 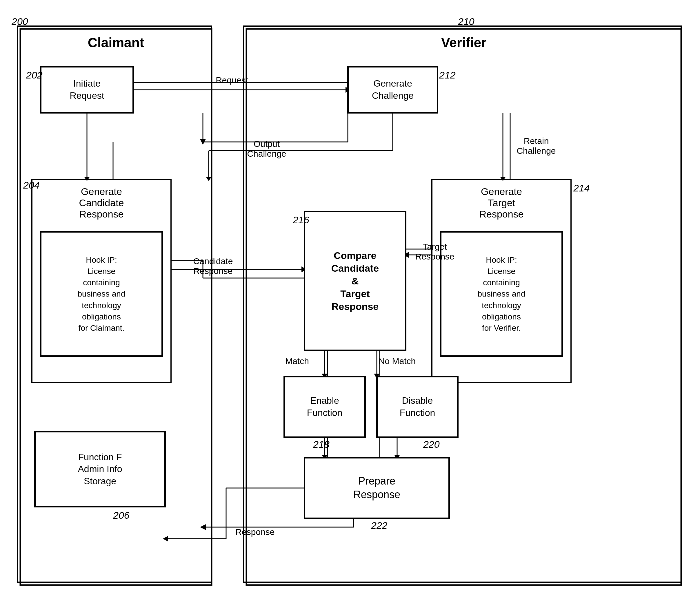 What do you see at coordinates (100, 469) in the screenshot?
I see `function-admin-box: Function FAdmin InfoStorage` at bounding box center [100, 469].